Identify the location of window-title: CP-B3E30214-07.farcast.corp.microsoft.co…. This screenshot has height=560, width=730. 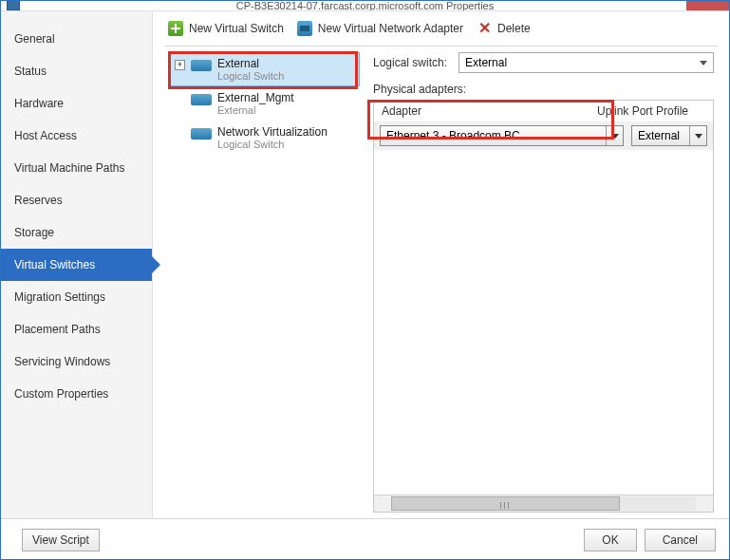
(365, 6).